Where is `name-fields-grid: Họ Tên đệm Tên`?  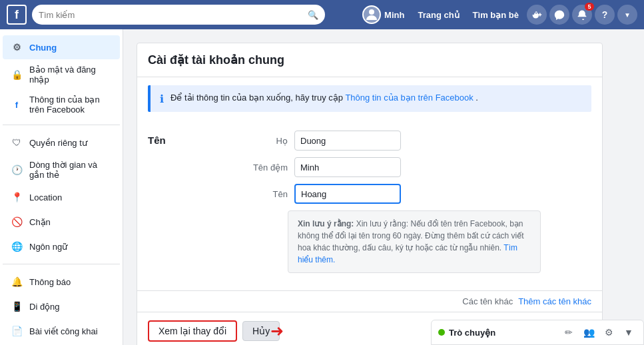
name-fields-grid: Họ Tên đệm Tên is located at coordinates (416, 167).